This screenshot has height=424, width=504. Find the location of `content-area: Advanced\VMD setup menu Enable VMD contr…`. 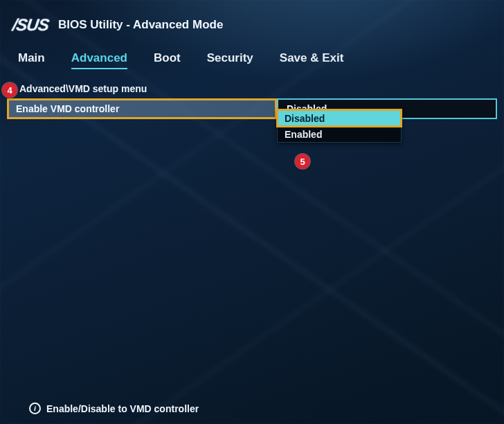

content-area: Advanced\VMD setup menu Enable VMD contr… is located at coordinates (252, 96).